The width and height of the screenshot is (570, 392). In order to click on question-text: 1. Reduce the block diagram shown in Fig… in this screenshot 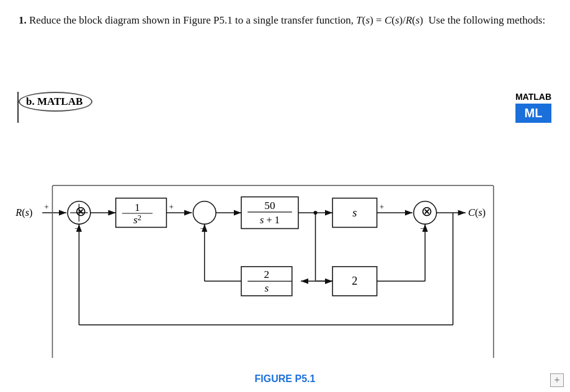, I will do `click(285, 20)`.